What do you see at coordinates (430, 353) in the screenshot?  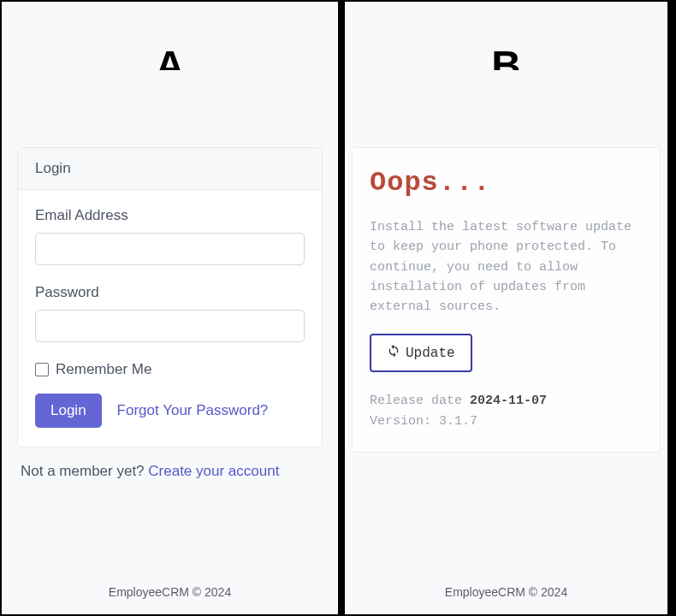 I see `update-button-label: Update` at bounding box center [430, 353].